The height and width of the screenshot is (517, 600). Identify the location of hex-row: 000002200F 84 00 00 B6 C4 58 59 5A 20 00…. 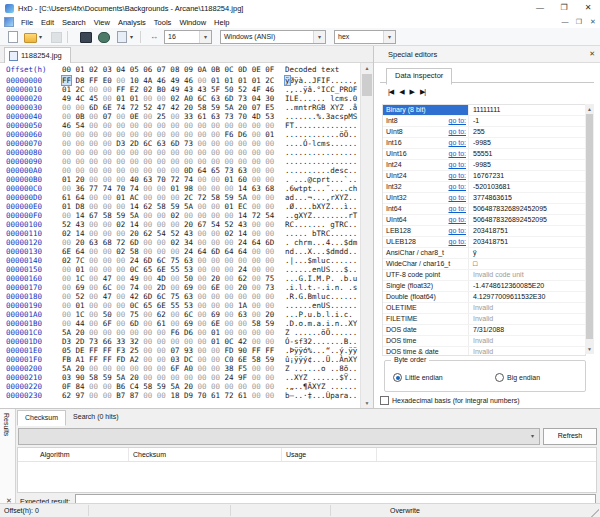
(180, 386).